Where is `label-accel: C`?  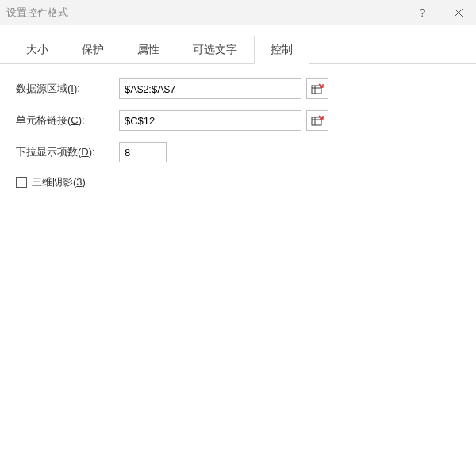 label-accel: C is located at coordinates (75, 120).